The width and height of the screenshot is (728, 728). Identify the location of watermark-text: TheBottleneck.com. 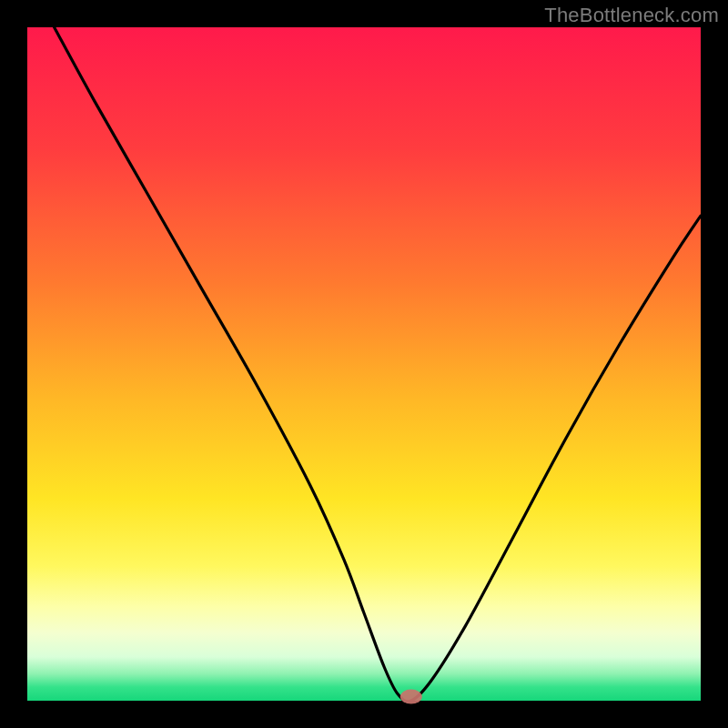
(632, 15).